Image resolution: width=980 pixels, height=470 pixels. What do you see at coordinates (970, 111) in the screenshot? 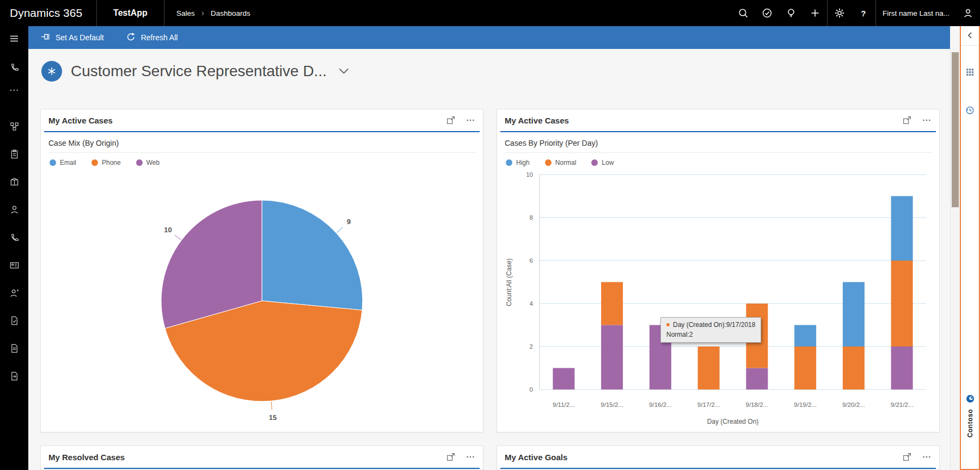
I see `recent-history-icon` at bounding box center [970, 111].